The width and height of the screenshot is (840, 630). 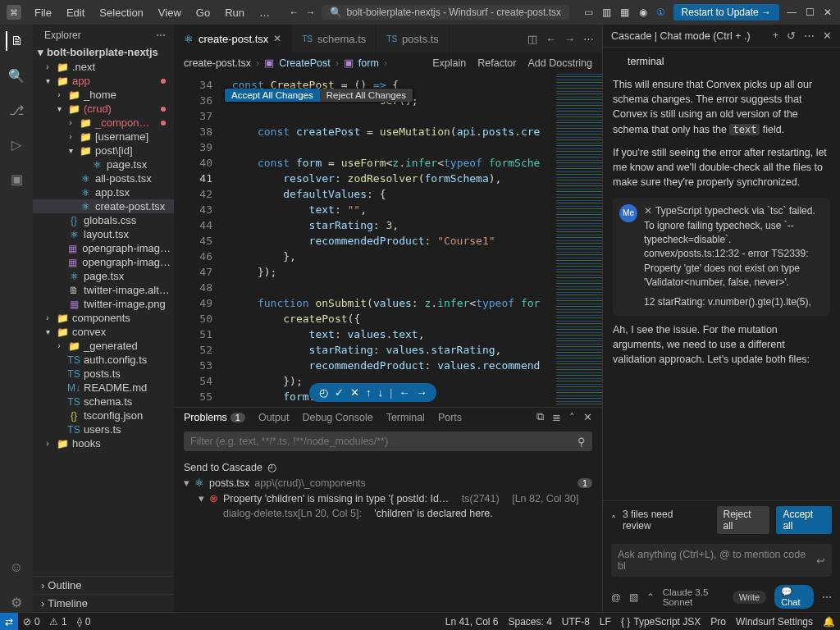 I want to click on diff-refresh-icon: ◴, so click(x=323, y=392).